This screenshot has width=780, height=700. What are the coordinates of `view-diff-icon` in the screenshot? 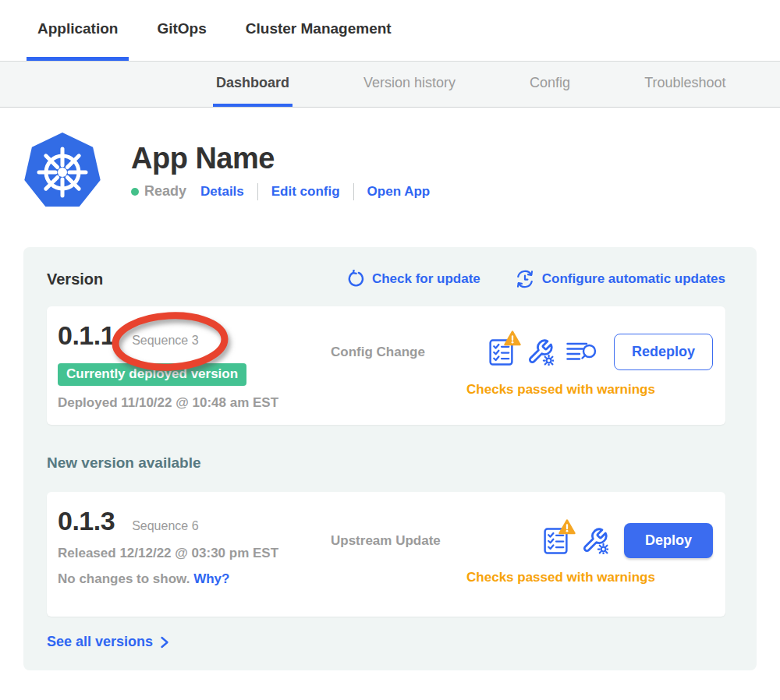 It's located at (582, 352).